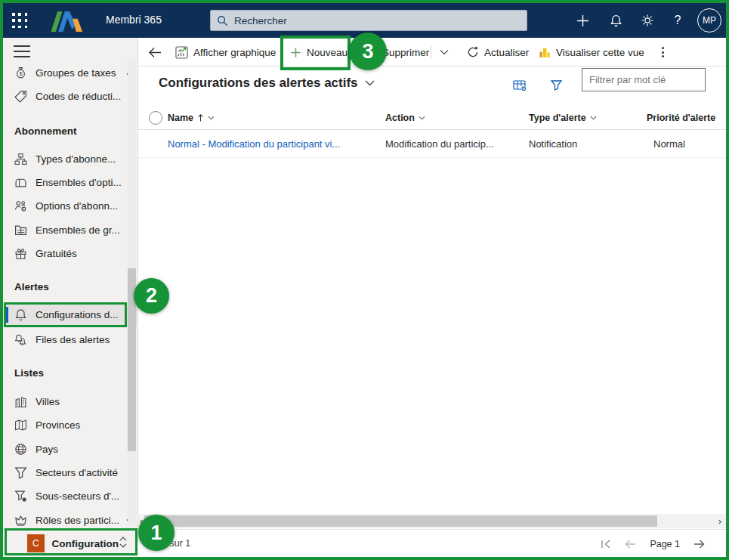 The height and width of the screenshot is (560, 729). Describe the element at coordinates (254, 144) in the screenshot. I see `row-name-link: Normal - Modification du participant vi.…` at that location.